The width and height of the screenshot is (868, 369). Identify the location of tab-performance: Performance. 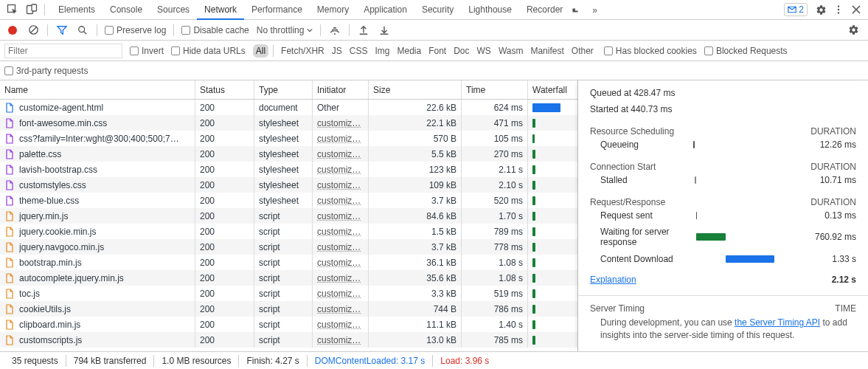
(277, 10).